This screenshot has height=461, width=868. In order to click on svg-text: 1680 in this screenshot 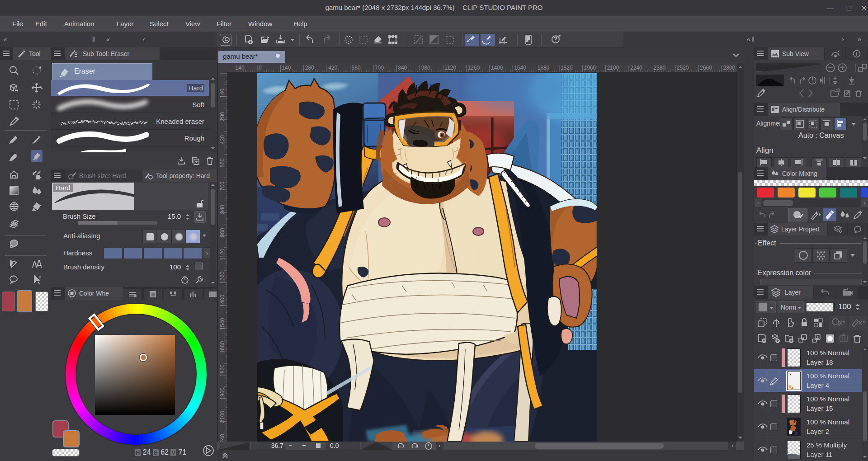, I will do `click(222, 347)`.